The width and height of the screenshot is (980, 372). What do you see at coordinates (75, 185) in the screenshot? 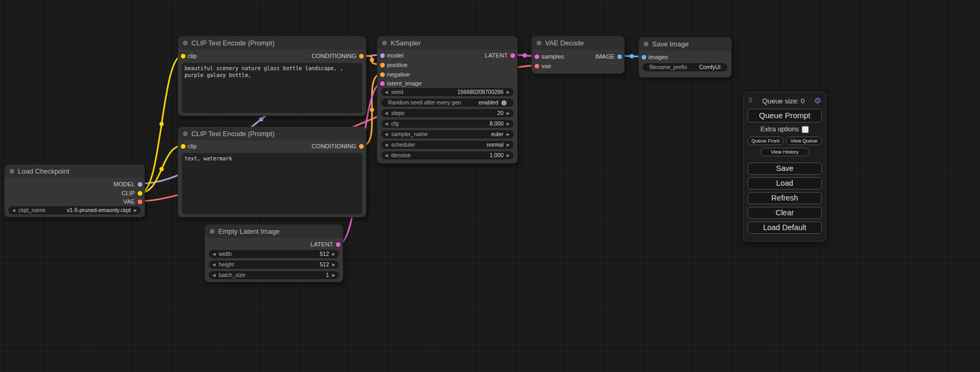
I see `output-slot-model: MODEL` at bounding box center [75, 185].